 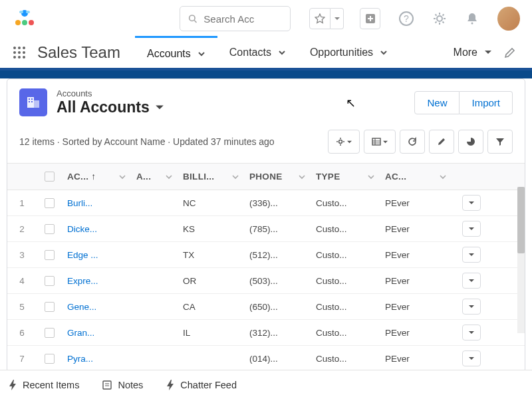 I want to click on col-account-name2: A..., so click(x=154, y=177).